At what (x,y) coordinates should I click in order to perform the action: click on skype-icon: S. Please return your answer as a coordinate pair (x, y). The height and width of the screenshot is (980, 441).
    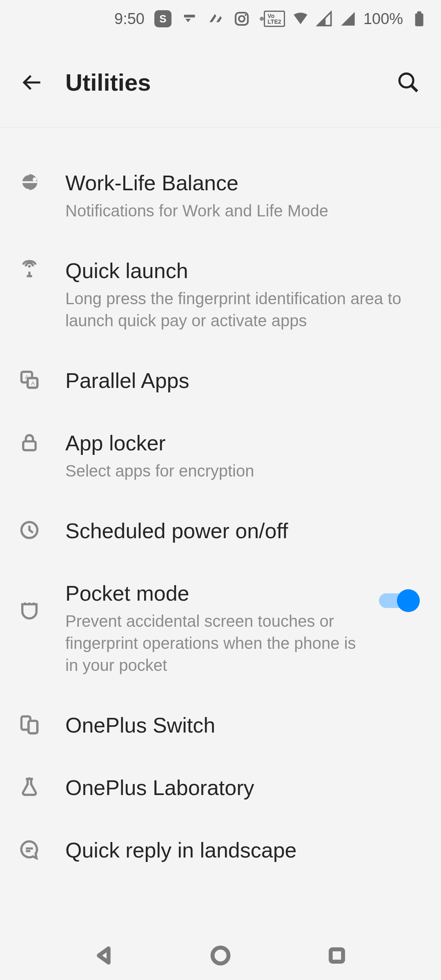
    Looking at the image, I should click on (163, 19).